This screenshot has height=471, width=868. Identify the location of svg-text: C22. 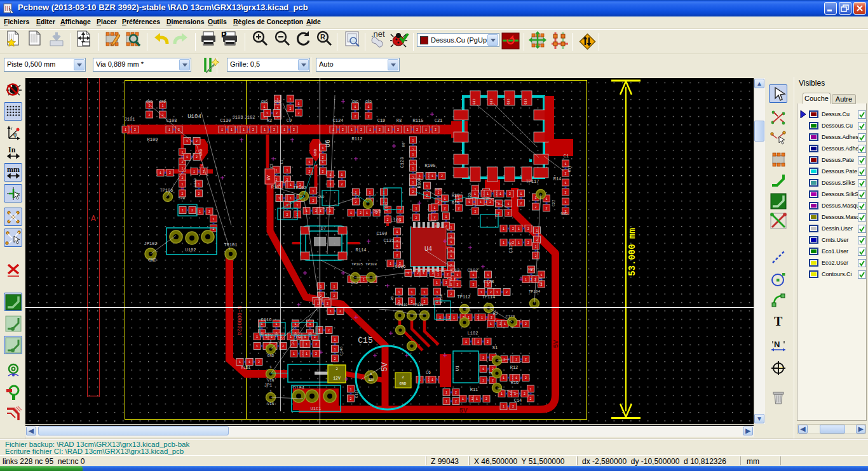
(470, 196).